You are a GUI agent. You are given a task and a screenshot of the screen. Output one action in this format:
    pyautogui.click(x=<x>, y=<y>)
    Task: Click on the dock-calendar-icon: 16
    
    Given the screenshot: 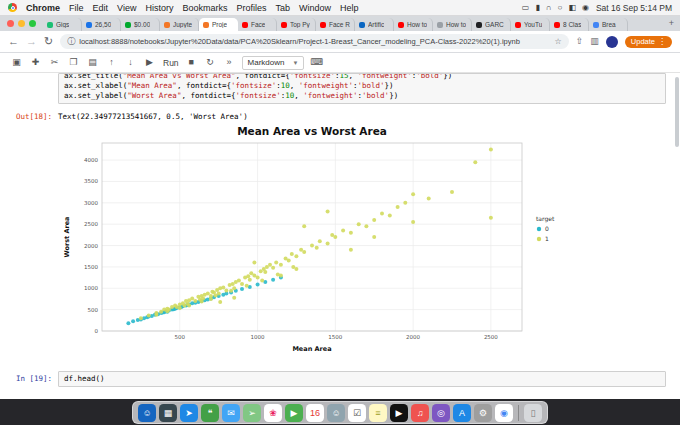 What is the action you would take?
    pyautogui.click(x=315, y=413)
    